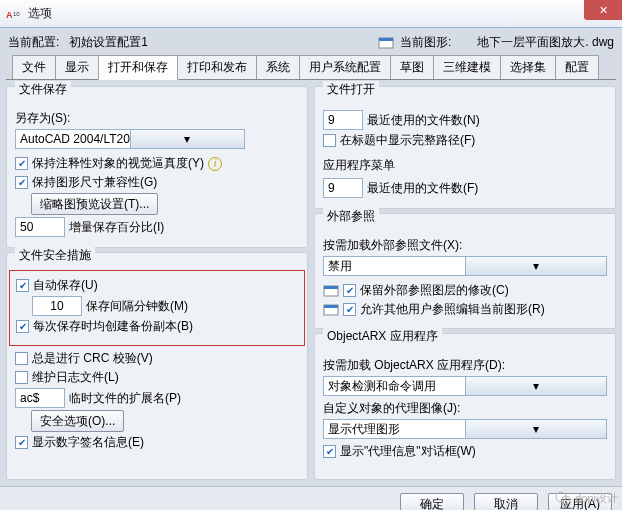 This screenshot has width=622, height=510. I want to click on group-arx: ObjectARX 应用程序 按需加载 ObjectARX 应用程序(D): 对…, so click(465, 406).